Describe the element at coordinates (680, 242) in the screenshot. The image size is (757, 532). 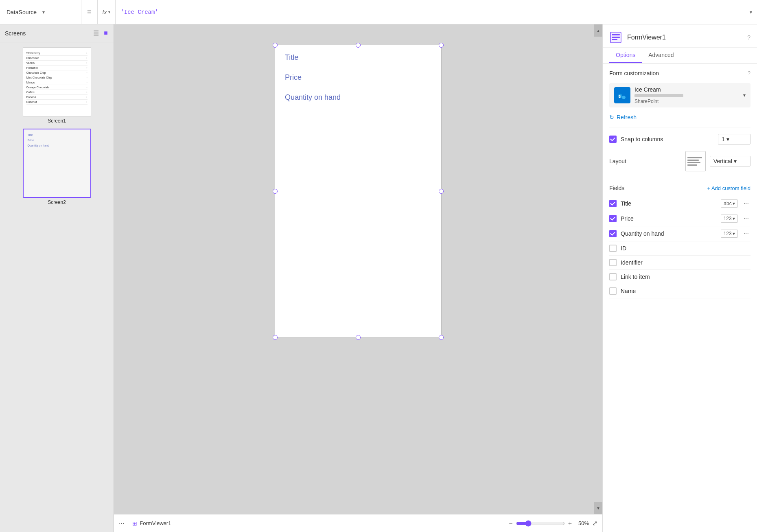
I see `fields-section: Fields + Add custom field Title abc ▾ ··…` at that location.